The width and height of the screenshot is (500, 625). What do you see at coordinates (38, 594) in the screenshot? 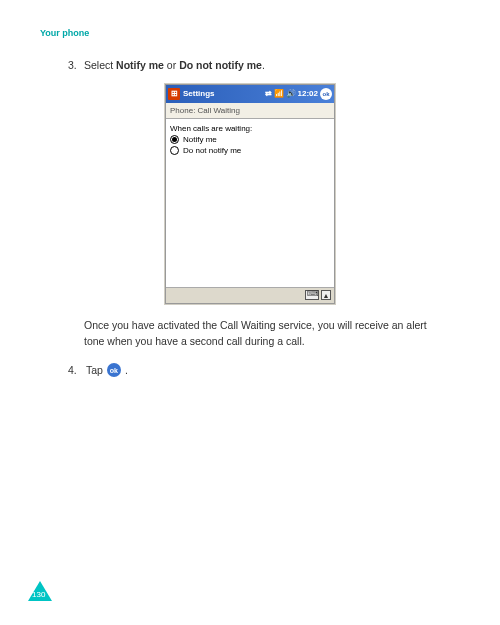
I see `page-number: 130` at bounding box center [38, 594].